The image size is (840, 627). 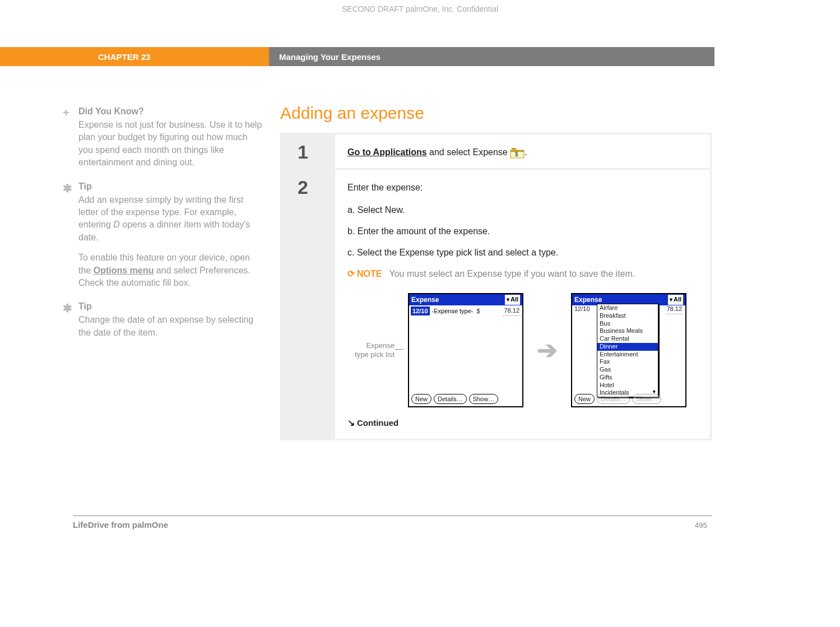 I want to click on palm-amount-left: 78.12, so click(x=512, y=311).